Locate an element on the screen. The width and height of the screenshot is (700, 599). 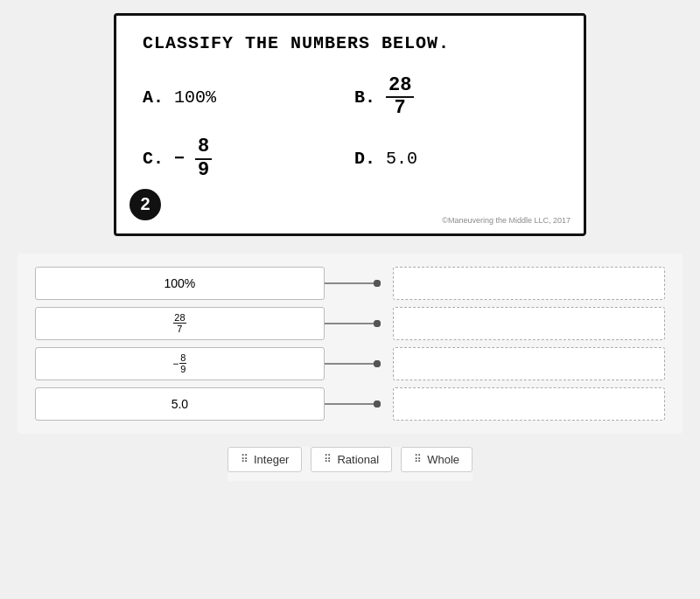
match-row-2: 28 7 is located at coordinates (350, 324).